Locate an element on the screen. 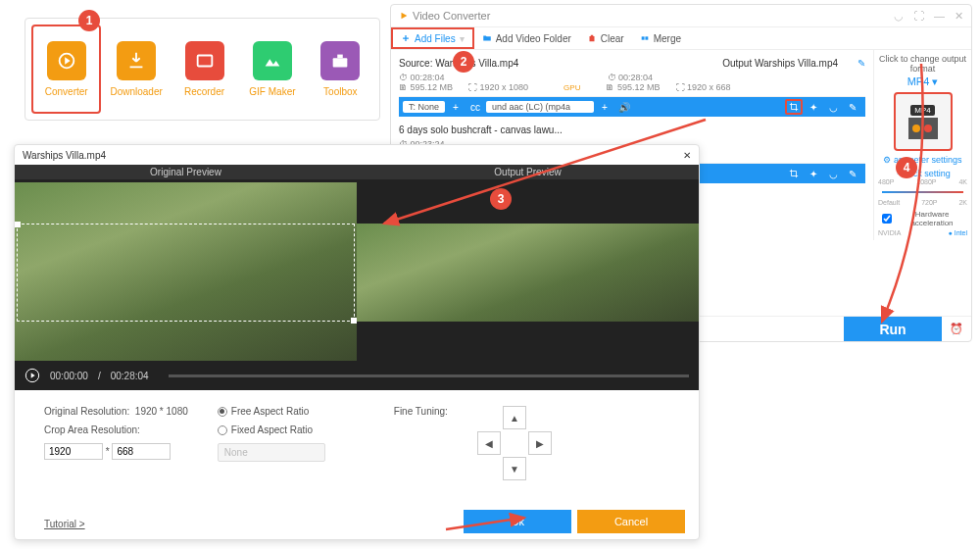  free-aspect-radio: Free Aspect Ratio is located at coordinates (271, 412).